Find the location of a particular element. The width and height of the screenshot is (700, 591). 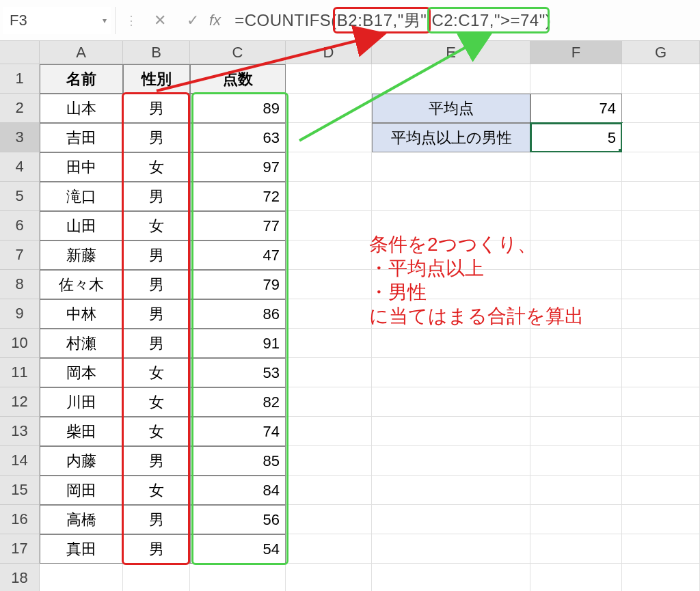

row-header-6: 6 is located at coordinates (20, 225).